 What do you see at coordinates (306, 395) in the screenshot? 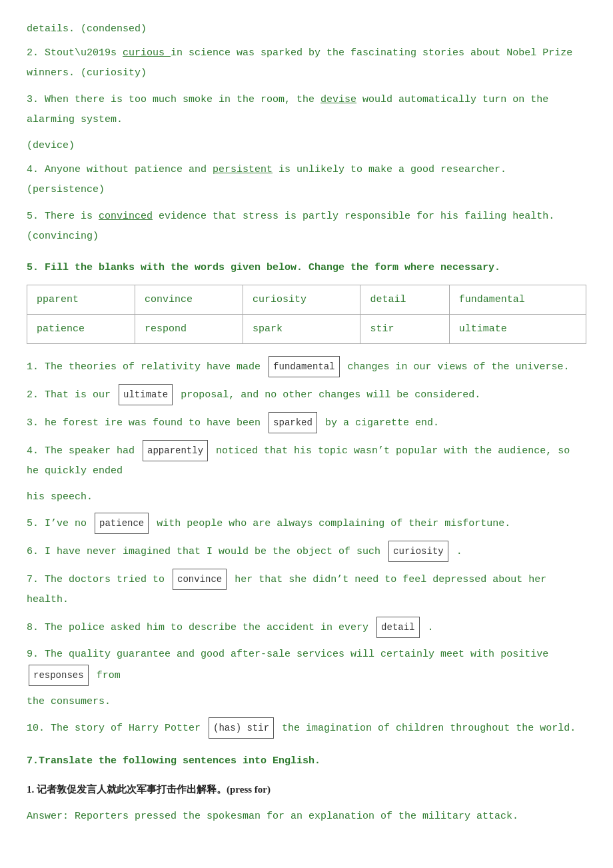
I see `fill-sentence-2: 2. That is our ultimate proposal, and no…` at bounding box center [306, 395].